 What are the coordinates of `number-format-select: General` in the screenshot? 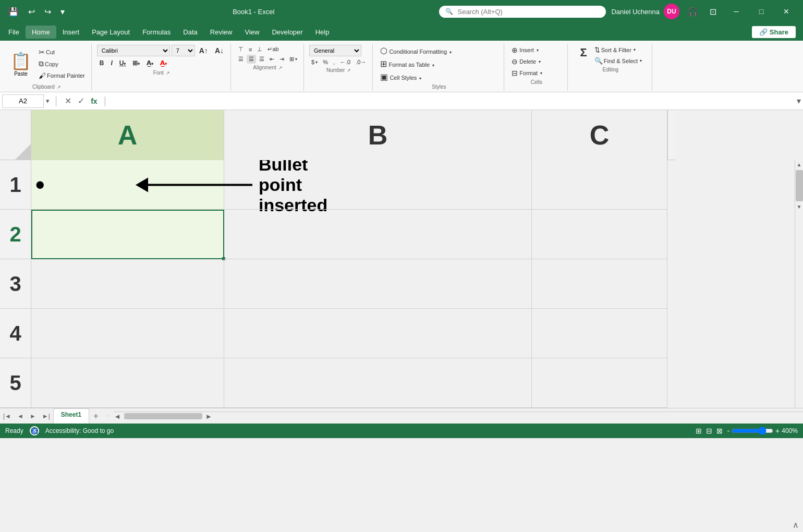 It's located at (335, 51).